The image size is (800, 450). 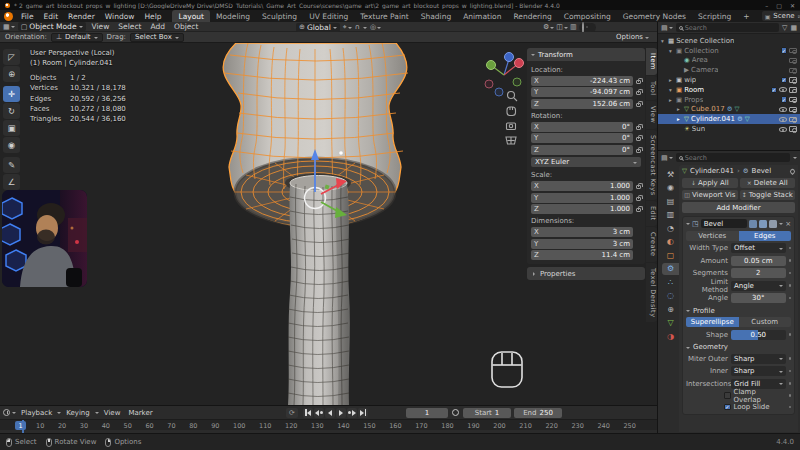 I want to click on add-workspace-button: +, so click(x=746, y=16).